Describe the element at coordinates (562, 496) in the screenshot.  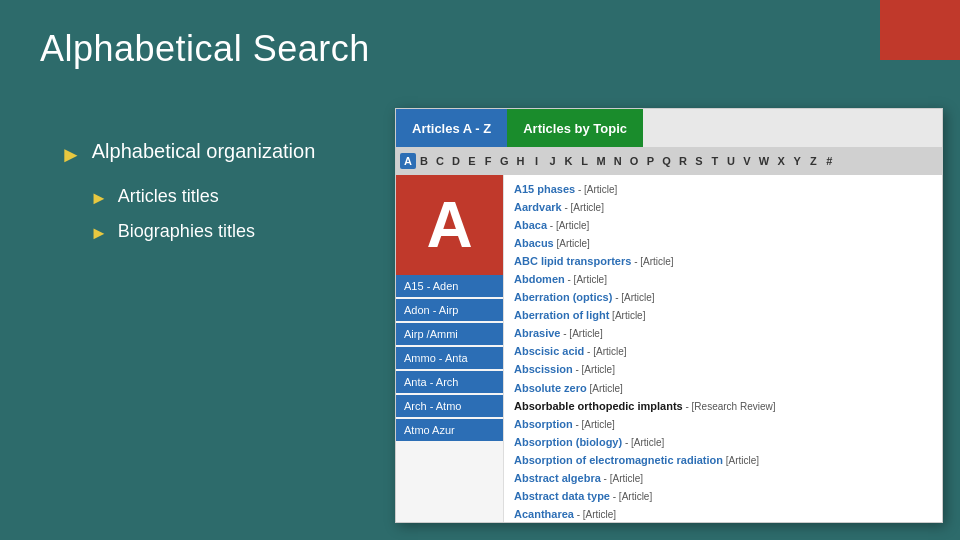
I see `article-title: Abstract data type` at that location.